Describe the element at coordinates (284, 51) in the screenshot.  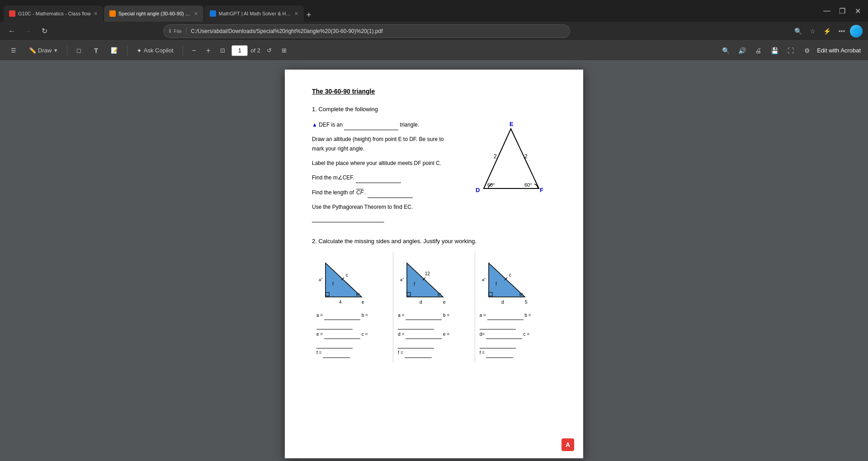
I see `two-page-button: ⊞` at that location.